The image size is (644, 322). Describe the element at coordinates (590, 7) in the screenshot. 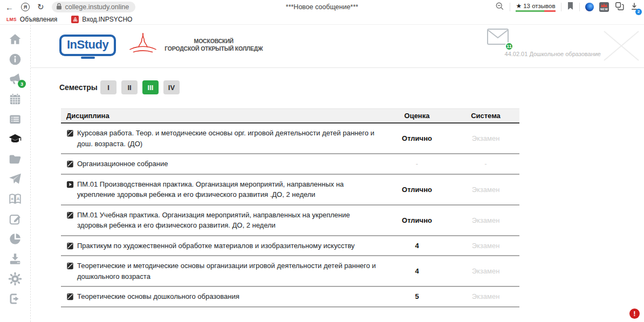

I see `extension-sphere-icon` at that location.